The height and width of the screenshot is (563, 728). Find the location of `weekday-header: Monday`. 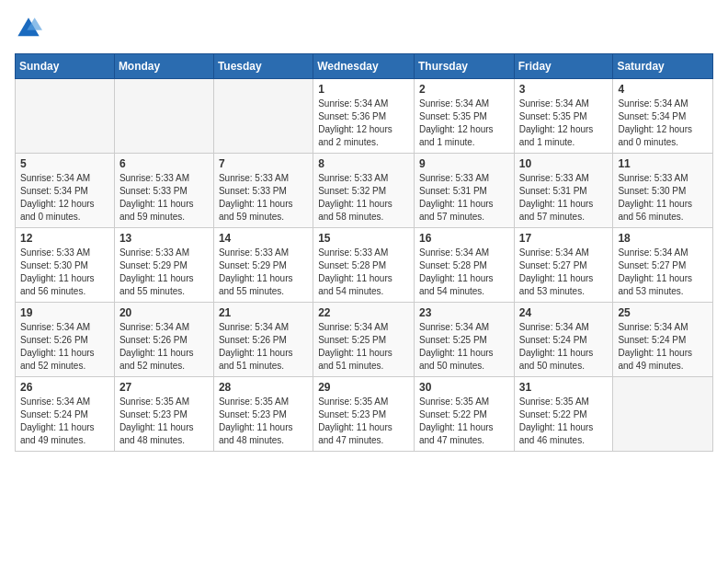

weekday-header: Monday is located at coordinates (164, 66).